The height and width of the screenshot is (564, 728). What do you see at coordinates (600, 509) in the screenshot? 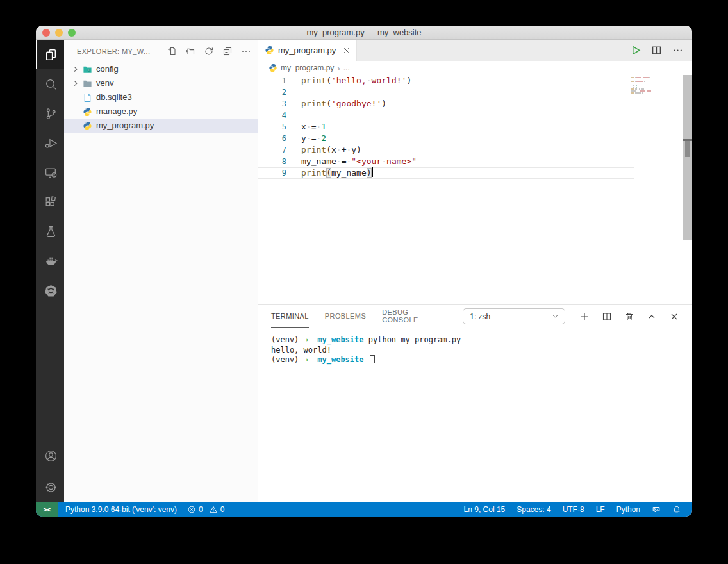
I see `eol-status: LF` at bounding box center [600, 509].